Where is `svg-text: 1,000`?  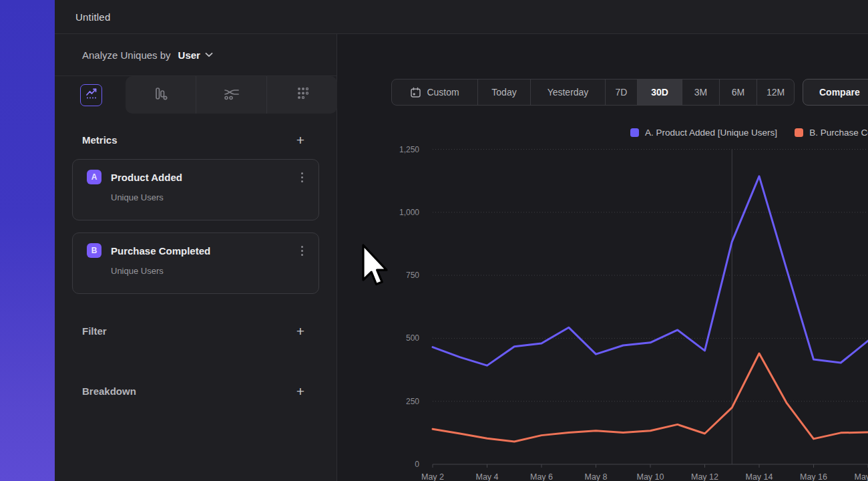
svg-text: 1,000 is located at coordinates (409, 212).